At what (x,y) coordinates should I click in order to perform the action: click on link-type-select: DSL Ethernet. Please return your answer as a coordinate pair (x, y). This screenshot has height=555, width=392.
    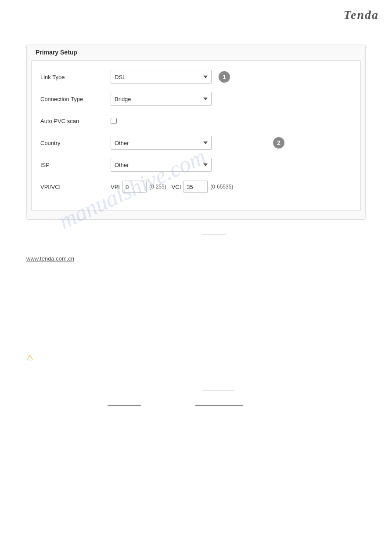
    Looking at the image, I should click on (161, 77).